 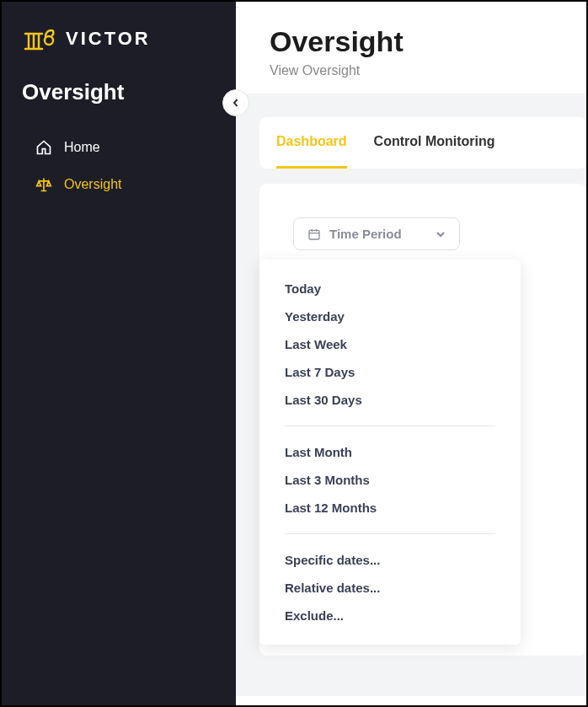 What do you see at coordinates (411, 71) in the screenshot?
I see `page-subtitle: View Oversight` at bounding box center [411, 71].